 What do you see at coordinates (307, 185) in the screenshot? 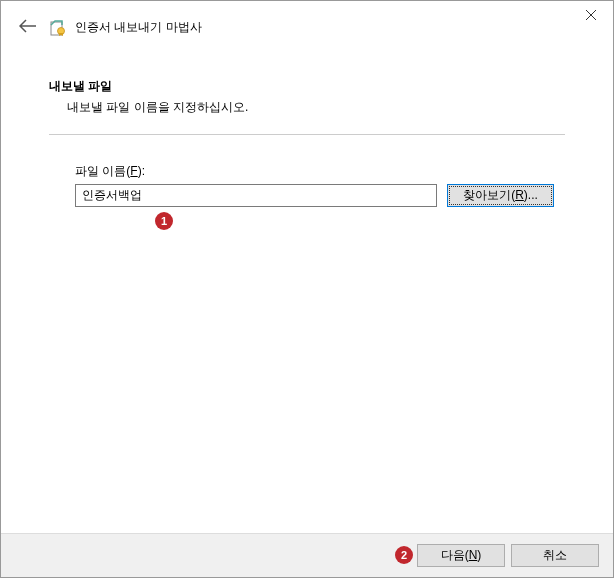
I see `file-section: 파일 이름(F): 찾아보기(R)...` at bounding box center [307, 185].